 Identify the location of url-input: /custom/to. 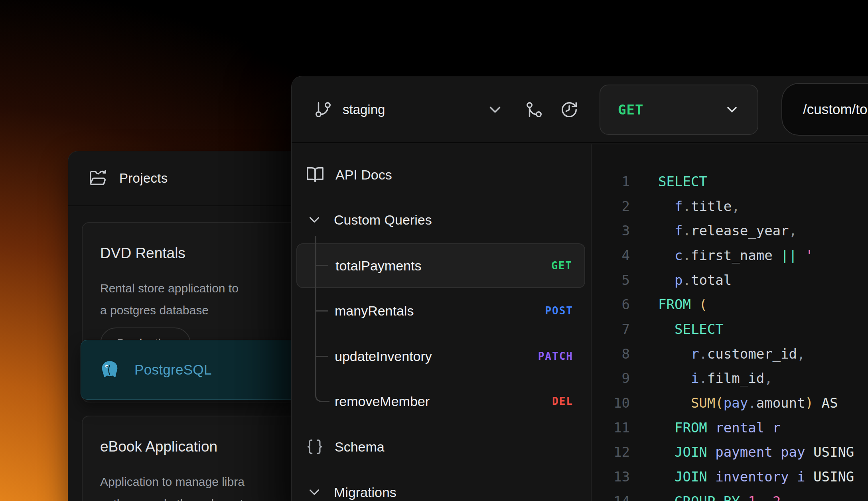
(825, 109).